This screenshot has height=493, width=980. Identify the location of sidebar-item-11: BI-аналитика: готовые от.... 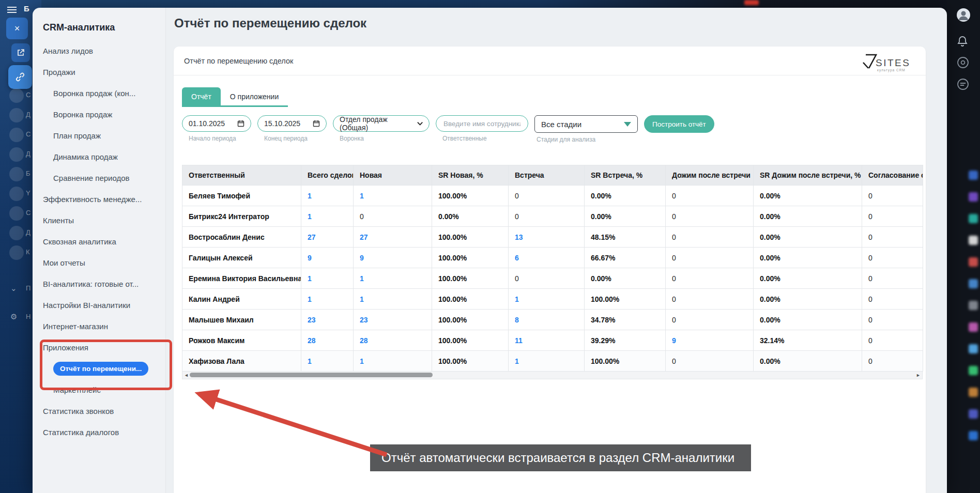
(99, 284).